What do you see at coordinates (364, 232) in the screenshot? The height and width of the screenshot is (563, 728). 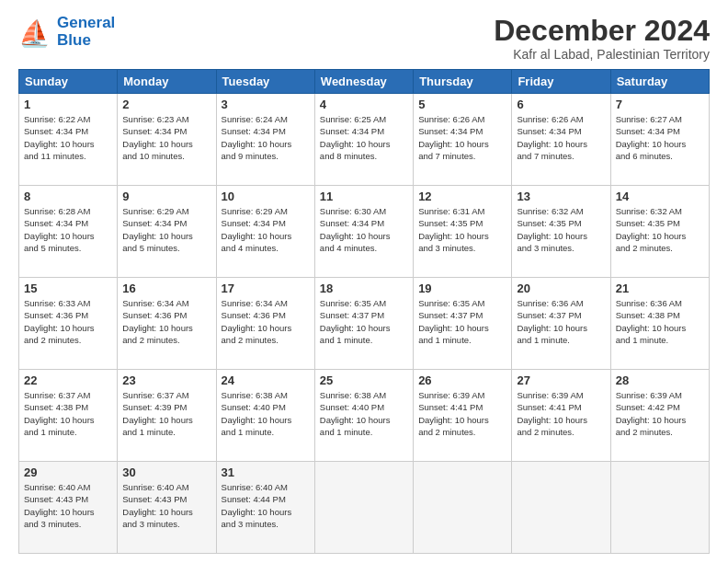 I see `calendar-day-cell: 11Sunrise: 6:30 AMSunset: 4:34 PMDayligh…` at bounding box center [364, 232].